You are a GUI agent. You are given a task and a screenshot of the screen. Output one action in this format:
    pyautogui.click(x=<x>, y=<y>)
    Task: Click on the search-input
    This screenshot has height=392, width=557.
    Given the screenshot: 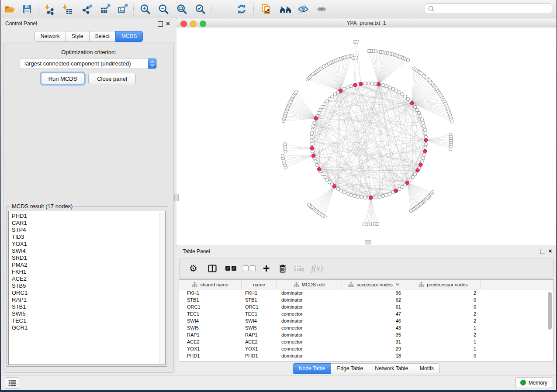 What is the action you would take?
    pyautogui.click(x=488, y=9)
    